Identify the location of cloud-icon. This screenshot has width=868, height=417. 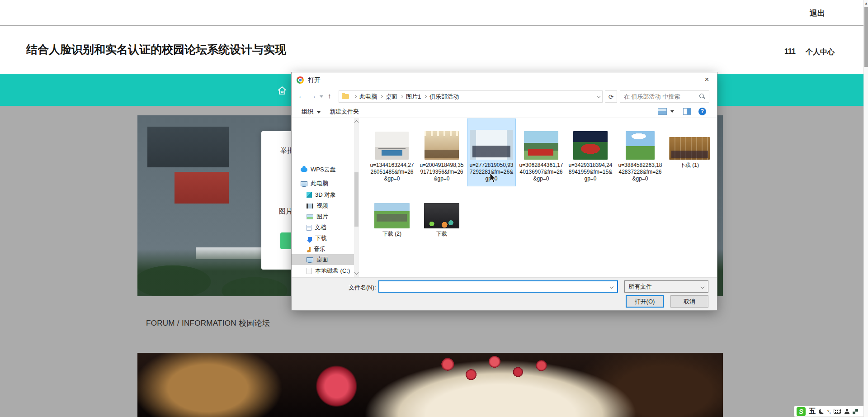
(304, 170).